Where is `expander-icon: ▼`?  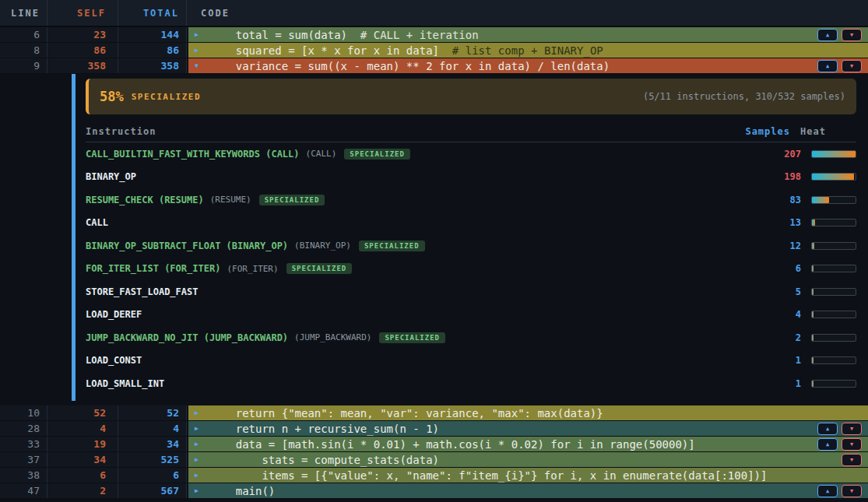 expander-icon: ▼ is located at coordinates (199, 65).